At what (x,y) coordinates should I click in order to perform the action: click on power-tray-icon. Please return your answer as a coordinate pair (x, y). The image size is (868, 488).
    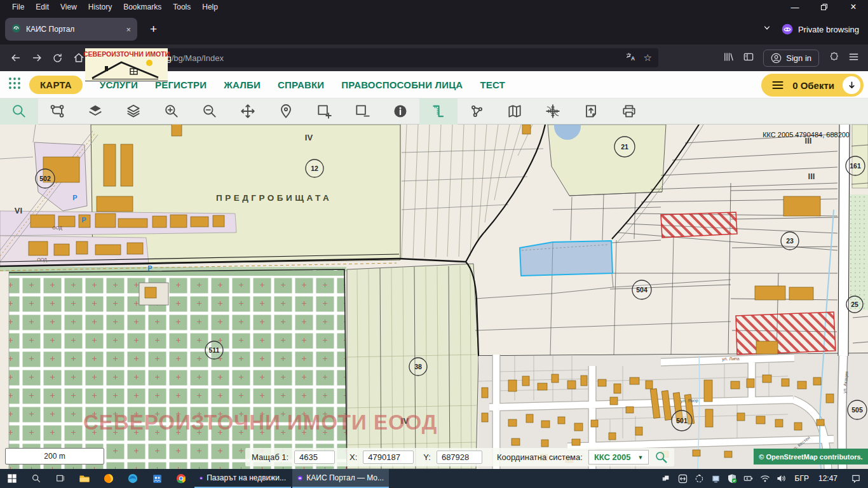
    Looking at the image, I should click on (749, 478).